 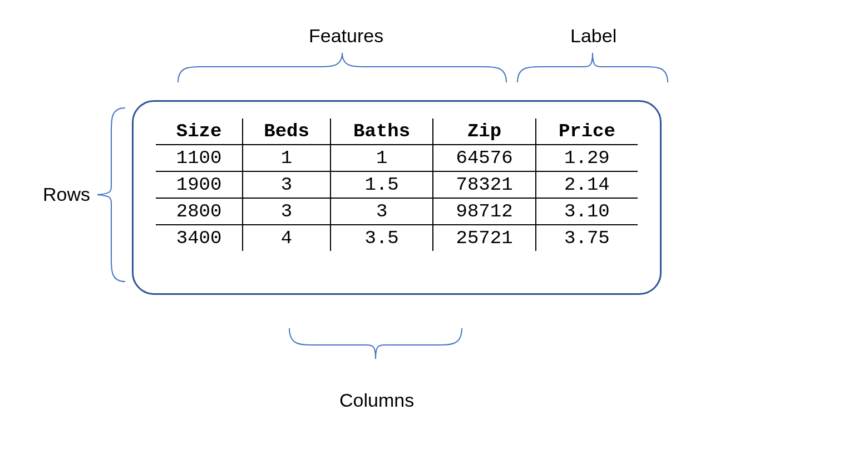 What do you see at coordinates (342, 68) in the screenshot?
I see `features-brace-icon` at bounding box center [342, 68].